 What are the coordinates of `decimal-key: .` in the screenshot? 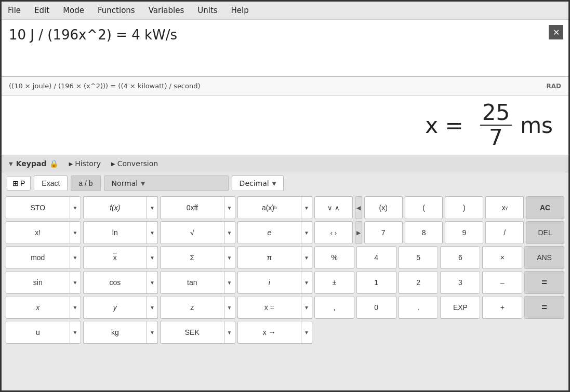 It's located at (419, 307).